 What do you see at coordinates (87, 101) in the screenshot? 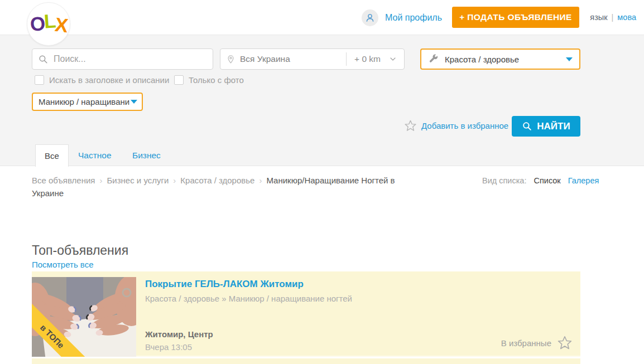
I see `subcategory-dropdown: Маникюр / наращивани` at bounding box center [87, 101].